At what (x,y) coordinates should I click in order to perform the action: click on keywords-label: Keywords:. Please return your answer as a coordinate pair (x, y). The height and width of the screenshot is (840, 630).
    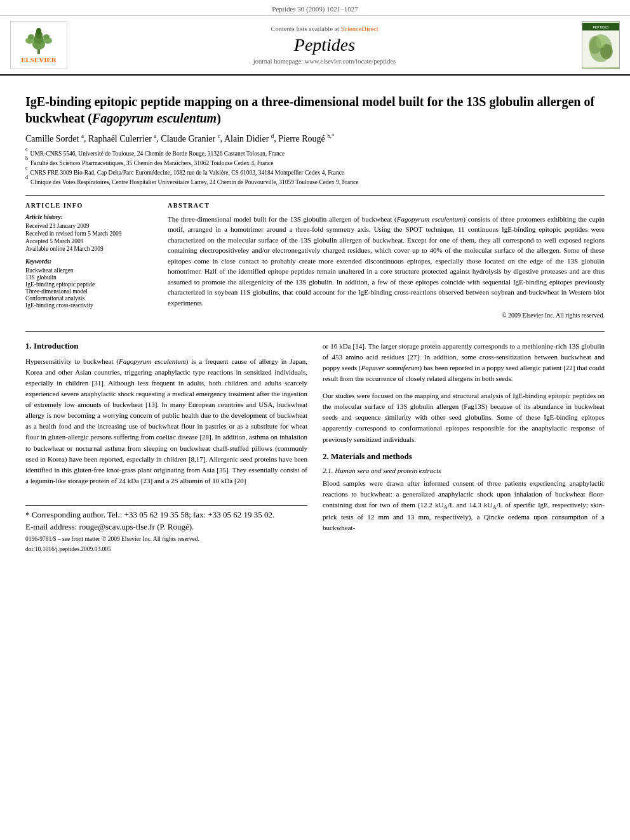
    Looking at the image, I should click on (89, 262).